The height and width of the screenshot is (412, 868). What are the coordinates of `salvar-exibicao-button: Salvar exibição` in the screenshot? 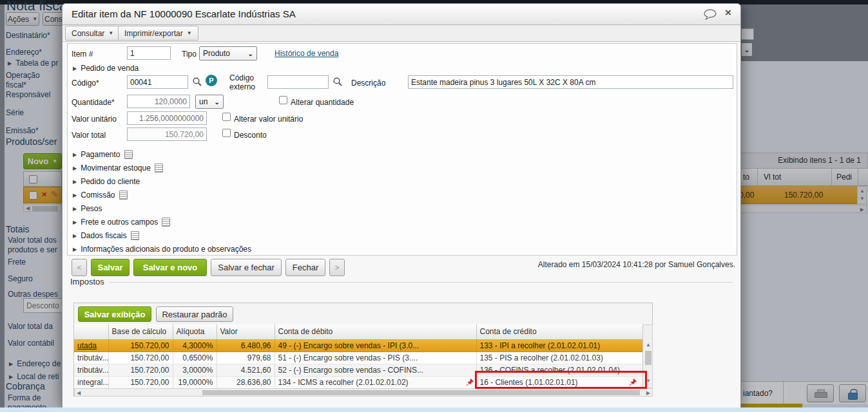 It's located at (115, 314).